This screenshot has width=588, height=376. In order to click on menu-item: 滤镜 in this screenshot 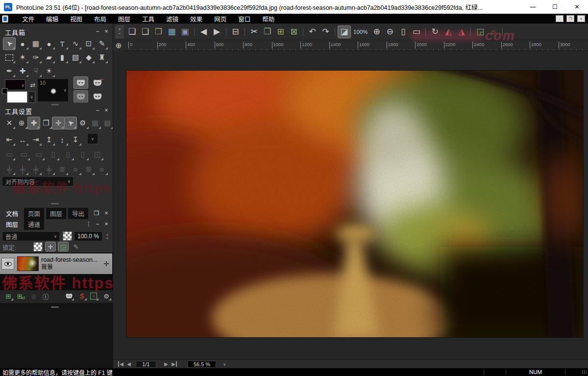, I will do `click(172, 19)`.